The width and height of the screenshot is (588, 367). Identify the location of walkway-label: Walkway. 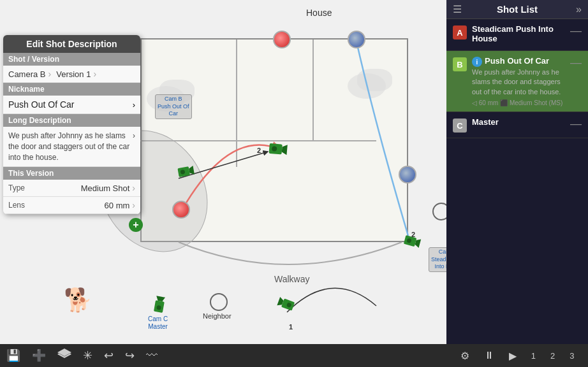
(292, 279).